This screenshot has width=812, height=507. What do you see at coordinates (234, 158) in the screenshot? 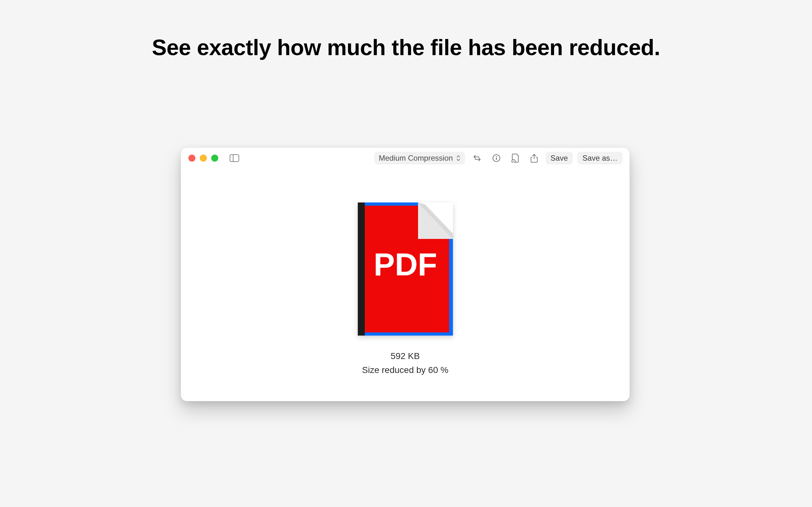
I see `sidebar-icon` at bounding box center [234, 158].